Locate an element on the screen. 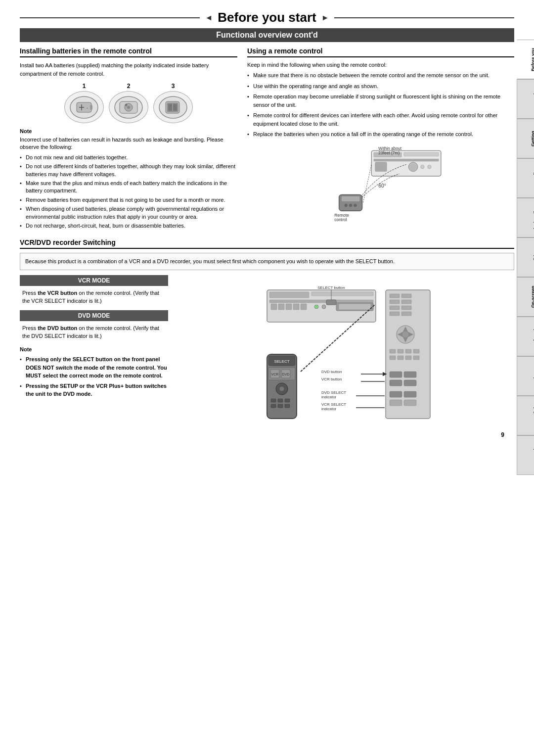  vcr-dvd-header: VCR/DVD recorder Switching is located at coordinates (267, 243).